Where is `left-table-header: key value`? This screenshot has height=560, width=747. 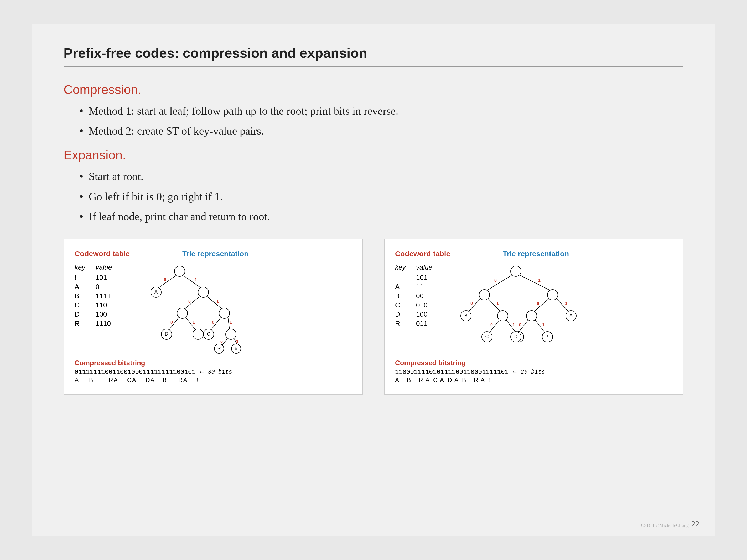
left-table-header: key value is located at coordinates (96, 267).